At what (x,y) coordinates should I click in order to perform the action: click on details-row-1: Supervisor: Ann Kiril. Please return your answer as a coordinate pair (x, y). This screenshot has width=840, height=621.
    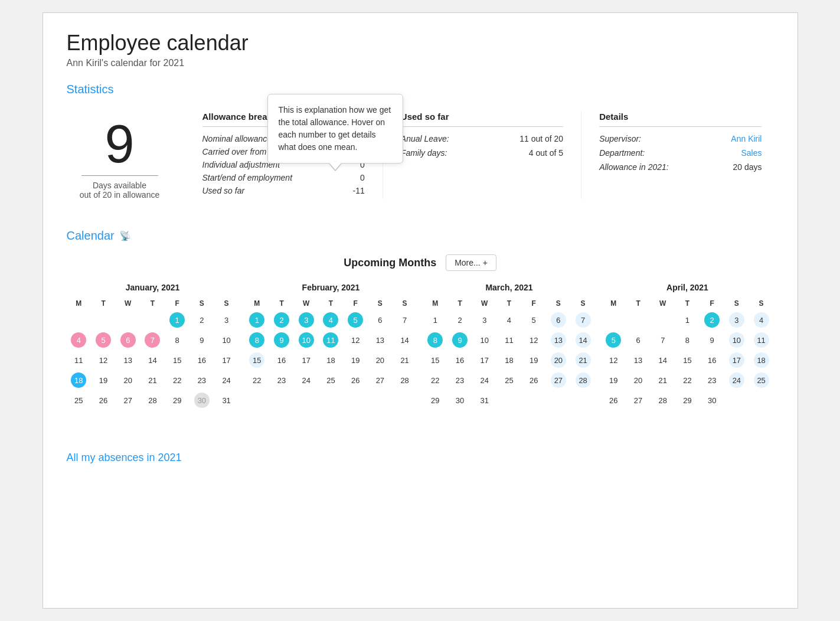
    Looking at the image, I should click on (680, 139).